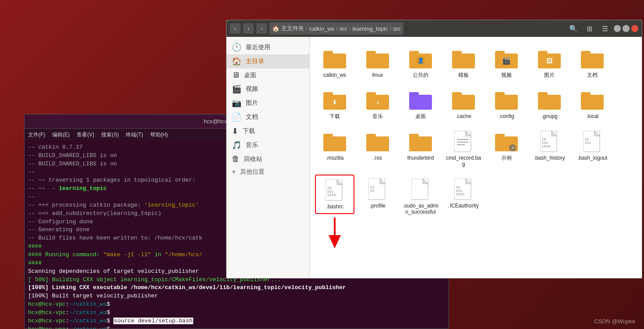 The width and height of the screenshot is (644, 329). I want to click on up-button: ‹, so click(262, 29).